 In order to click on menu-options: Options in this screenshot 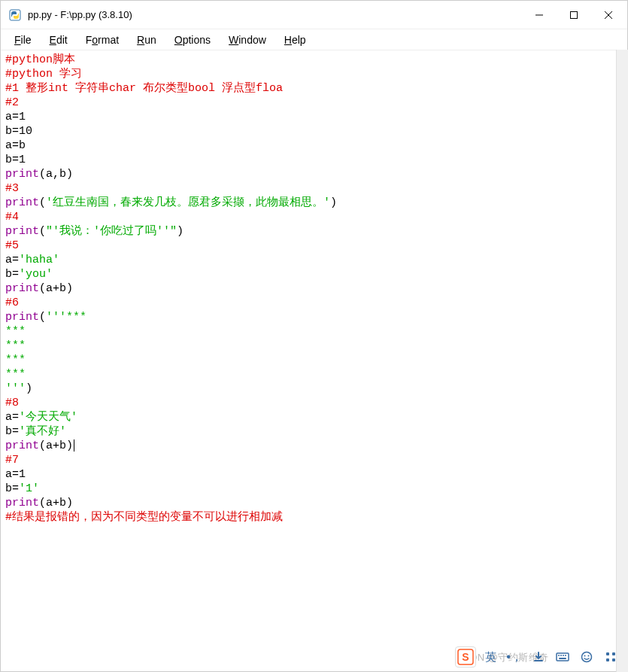, I will do `click(193, 40)`.